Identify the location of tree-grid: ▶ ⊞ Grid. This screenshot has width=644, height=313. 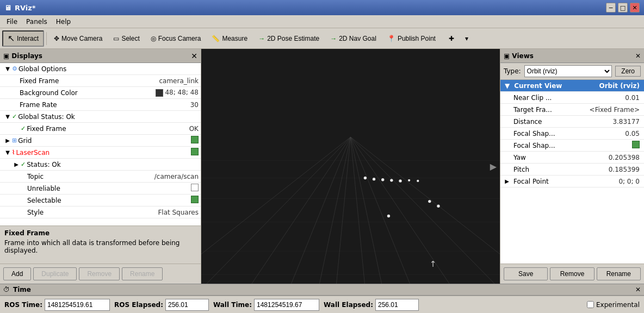
(100, 141).